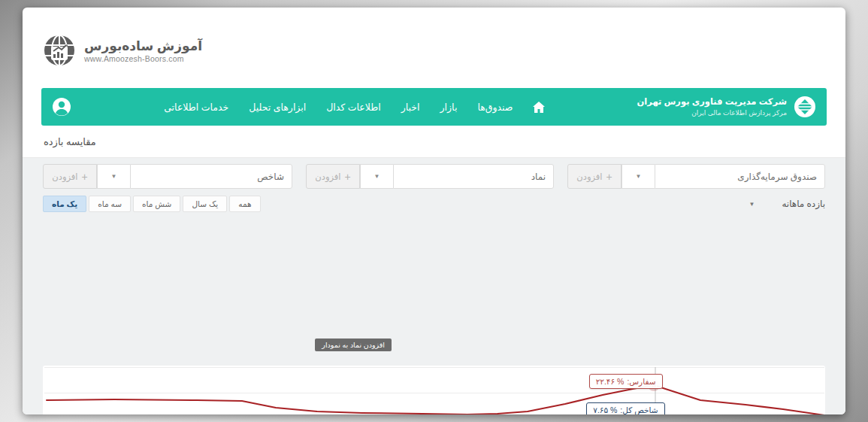 Image resolution: width=868 pixels, height=422 pixels. What do you see at coordinates (245, 204) in the screenshot?
I see `range-all-button: همه` at bounding box center [245, 204].